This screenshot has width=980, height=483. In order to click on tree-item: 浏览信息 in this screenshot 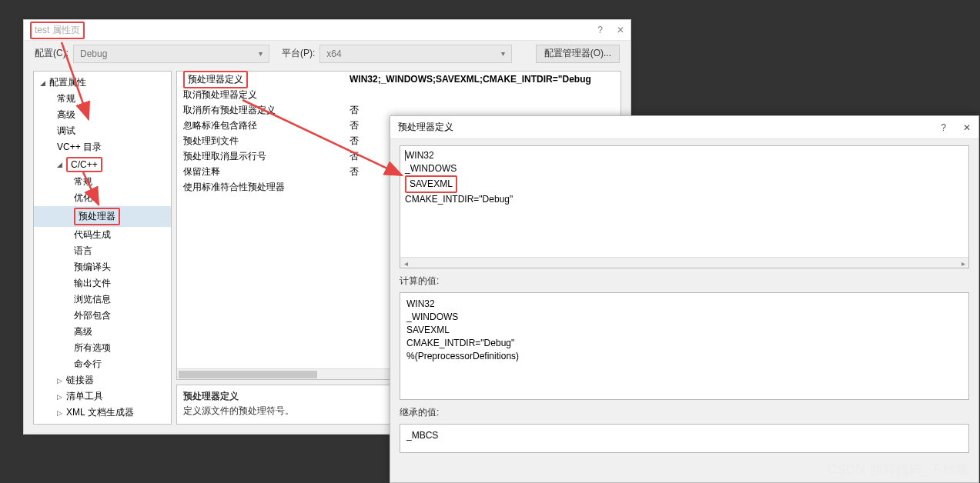, I will do `click(102, 300)`.